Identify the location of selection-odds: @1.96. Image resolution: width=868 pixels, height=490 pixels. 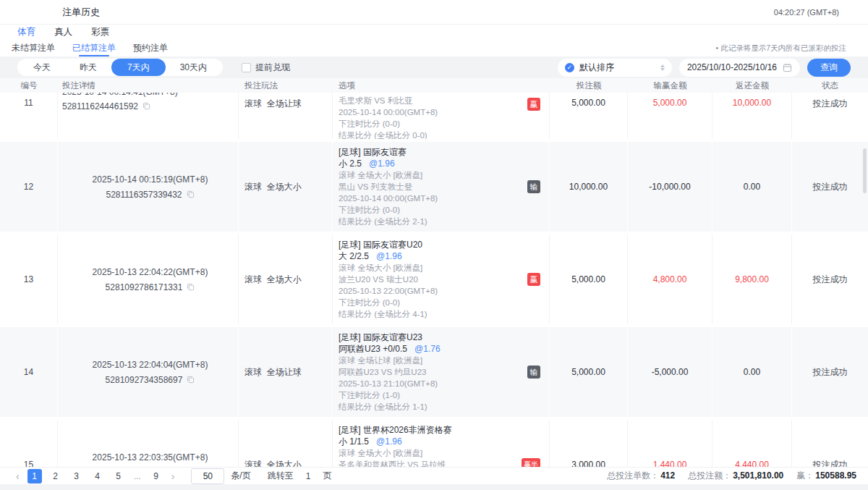
(389, 442).